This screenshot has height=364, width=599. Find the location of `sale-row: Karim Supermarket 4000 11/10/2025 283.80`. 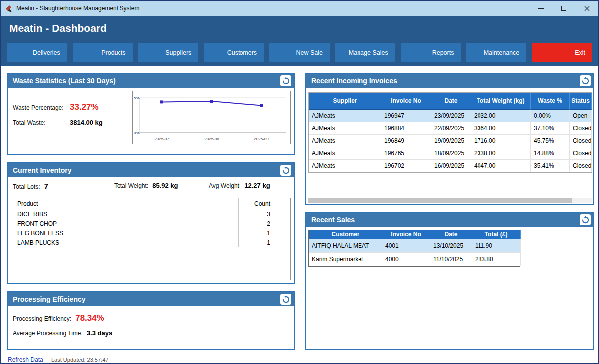

sale-row: Karim Supermarket 4000 11/10/2025 283.80 is located at coordinates (414, 260).